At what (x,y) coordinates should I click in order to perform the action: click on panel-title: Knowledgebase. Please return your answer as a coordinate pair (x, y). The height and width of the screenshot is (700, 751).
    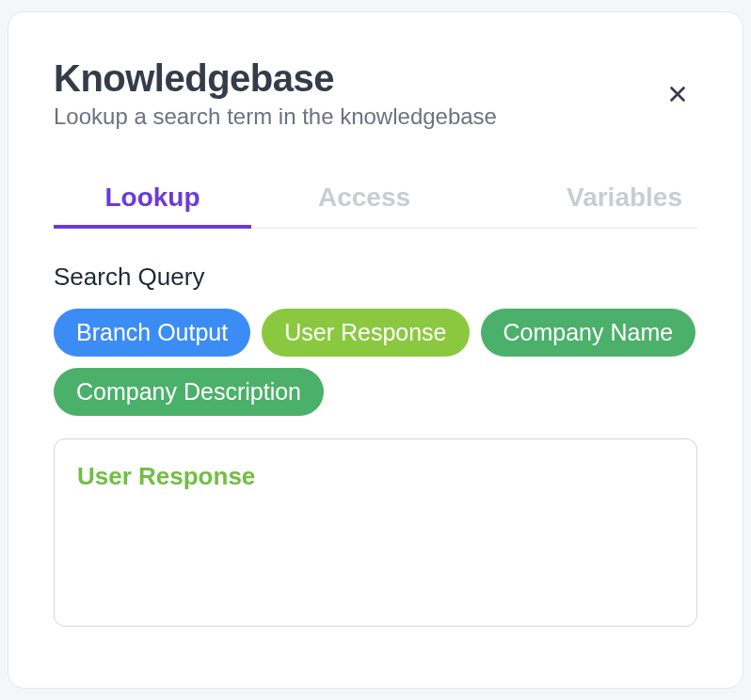
    Looking at the image, I should click on (356, 79).